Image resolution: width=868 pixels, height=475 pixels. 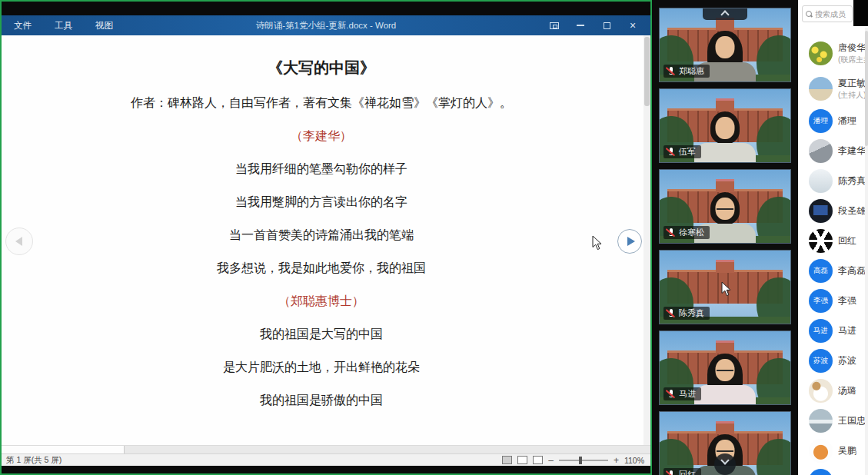 What do you see at coordinates (833, 361) in the screenshot?
I see `member-row: 苏波苏波` at bounding box center [833, 361].